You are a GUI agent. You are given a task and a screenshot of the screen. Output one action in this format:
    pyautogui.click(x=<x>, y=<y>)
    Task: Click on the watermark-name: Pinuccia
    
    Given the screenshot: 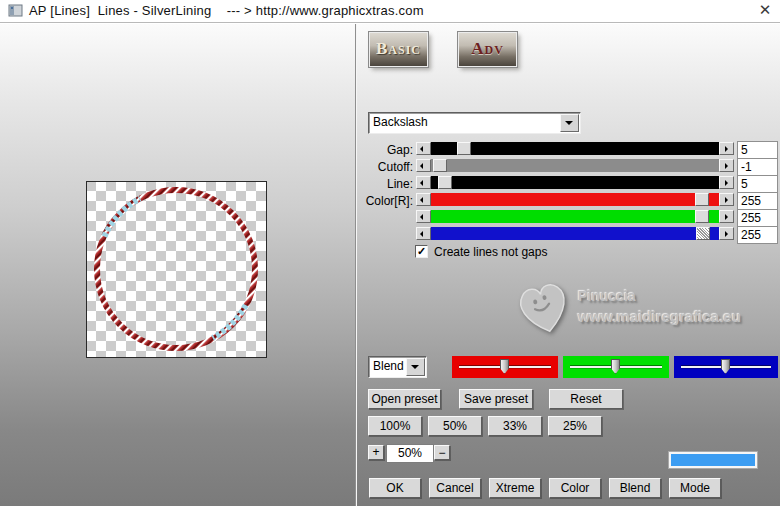 What is the action you would take?
    pyautogui.click(x=607, y=296)
    